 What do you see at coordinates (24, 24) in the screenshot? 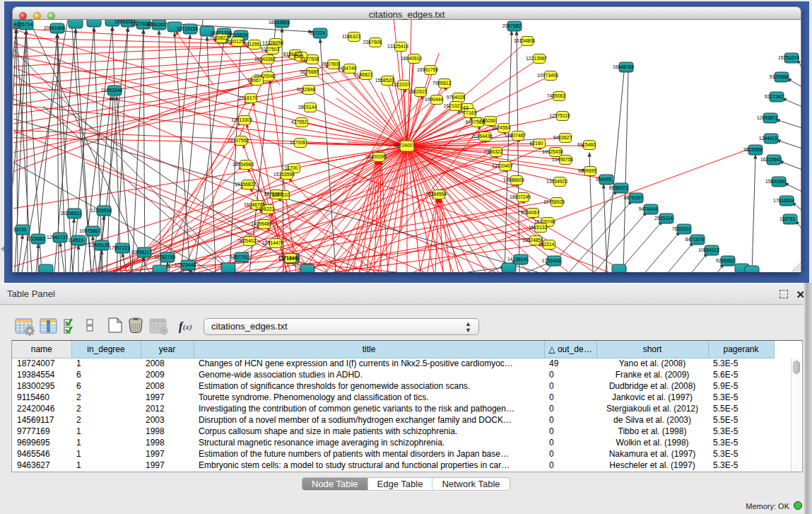
I see `svg-text: 4055714` at bounding box center [24, 24].